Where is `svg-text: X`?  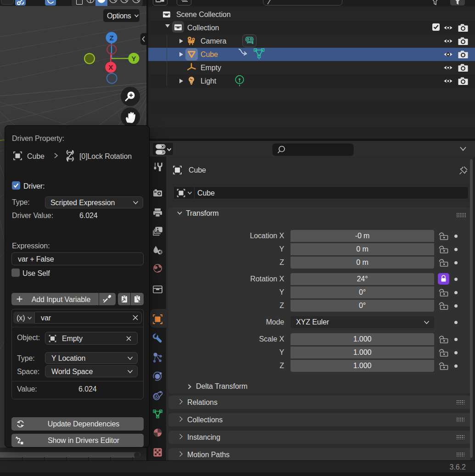 svg-text: X is located at coordinates (111, 67).